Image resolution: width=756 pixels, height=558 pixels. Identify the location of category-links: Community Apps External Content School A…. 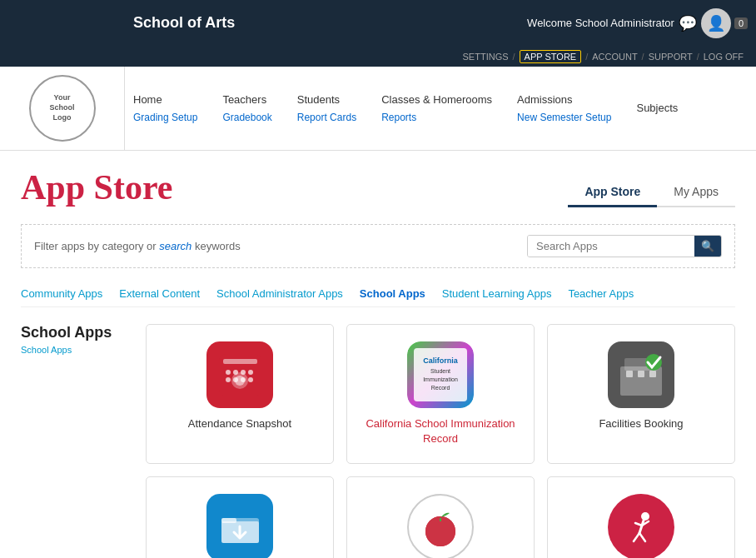
(378, 294).